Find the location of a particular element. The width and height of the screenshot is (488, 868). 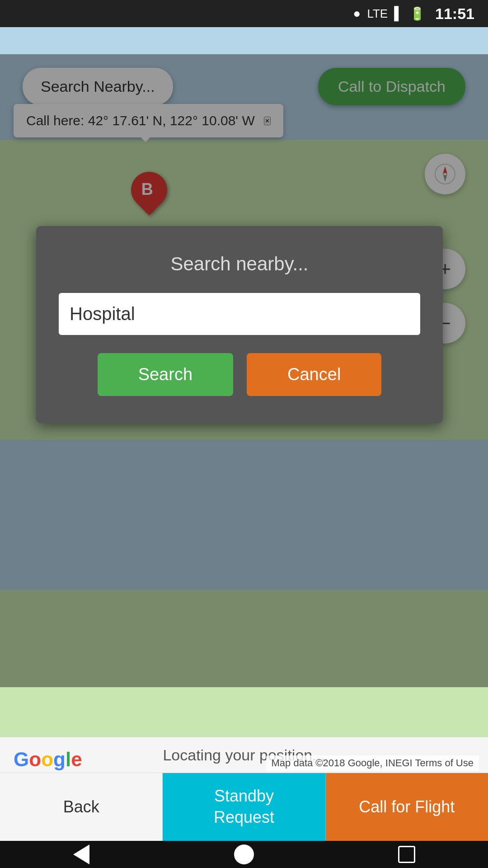

google-o1: o is located at coordinates (35, 760).